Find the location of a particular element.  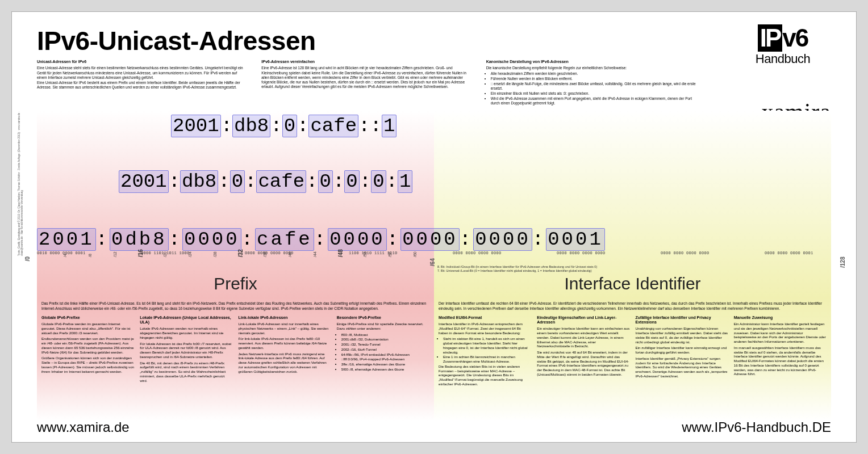

footer-left-url: www.xamira.de is located at coordinates (83, 427).